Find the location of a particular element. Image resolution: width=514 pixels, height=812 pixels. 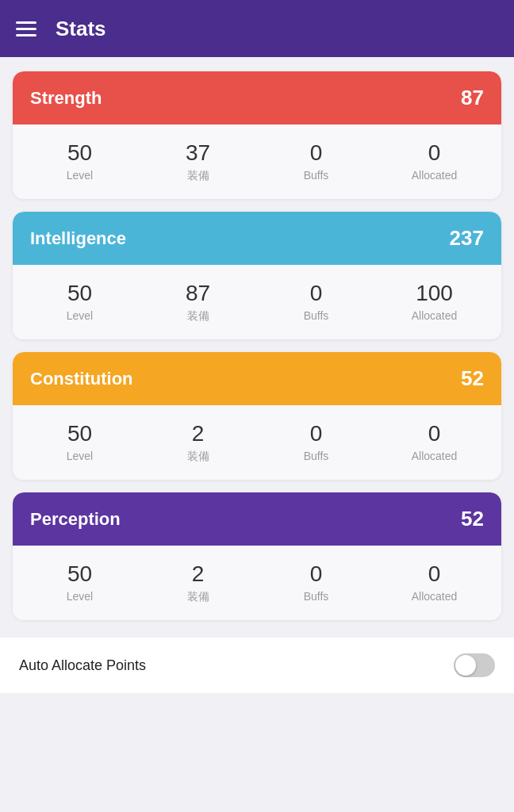

stat-body-strength: 50 Level 37 装備 0 Buffs 0 Allocated is located at coordinates (257, 162).